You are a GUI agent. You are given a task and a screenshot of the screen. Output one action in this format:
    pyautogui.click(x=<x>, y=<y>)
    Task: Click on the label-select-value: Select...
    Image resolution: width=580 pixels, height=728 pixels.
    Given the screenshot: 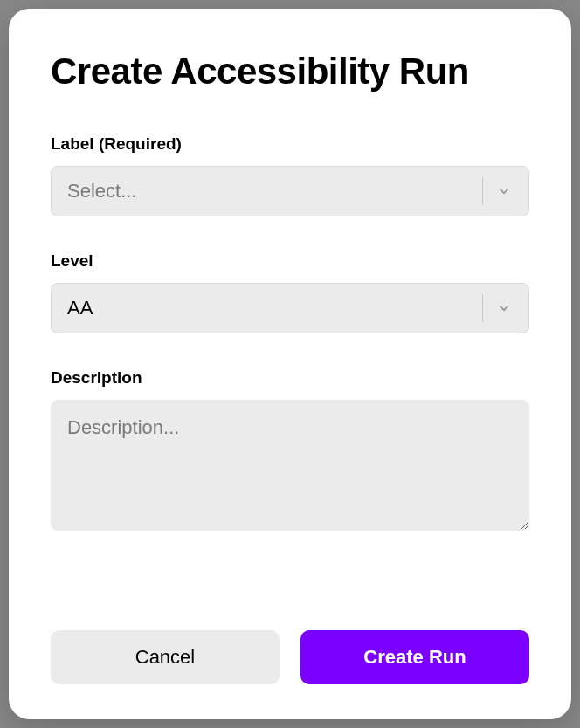 What is the action you would take?
    pyautogui.click(x=274, y=191)
    